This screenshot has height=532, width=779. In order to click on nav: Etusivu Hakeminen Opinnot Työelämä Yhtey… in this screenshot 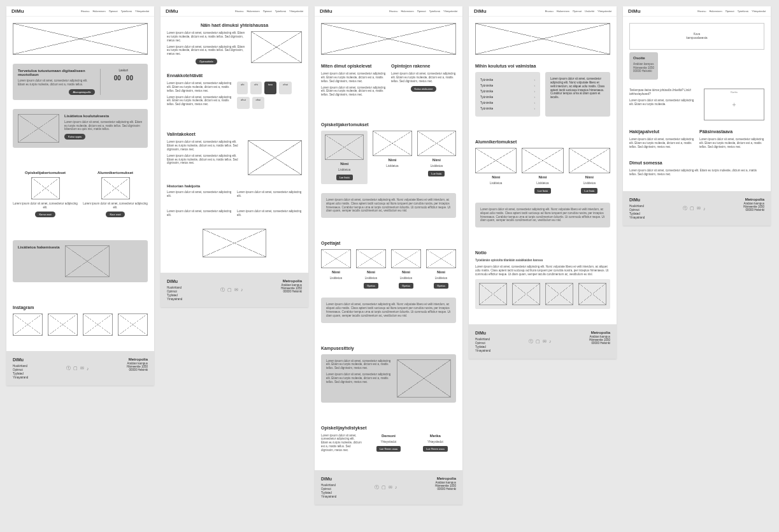, I will do `click(115, 11)`.